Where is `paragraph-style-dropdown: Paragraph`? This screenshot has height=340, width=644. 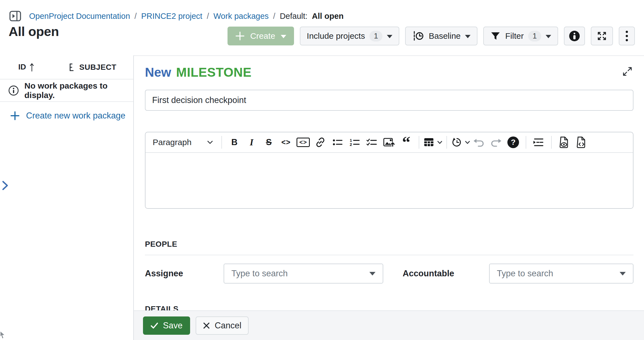 paragraph-style-dropdown: Paragraph is located at coordinates (183, 142).